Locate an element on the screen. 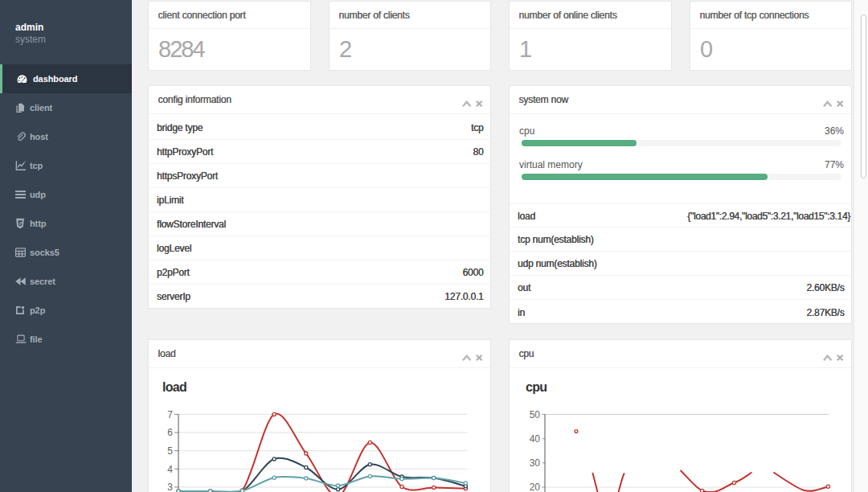  svg-text: 3 is located at coordinates (170, 487).